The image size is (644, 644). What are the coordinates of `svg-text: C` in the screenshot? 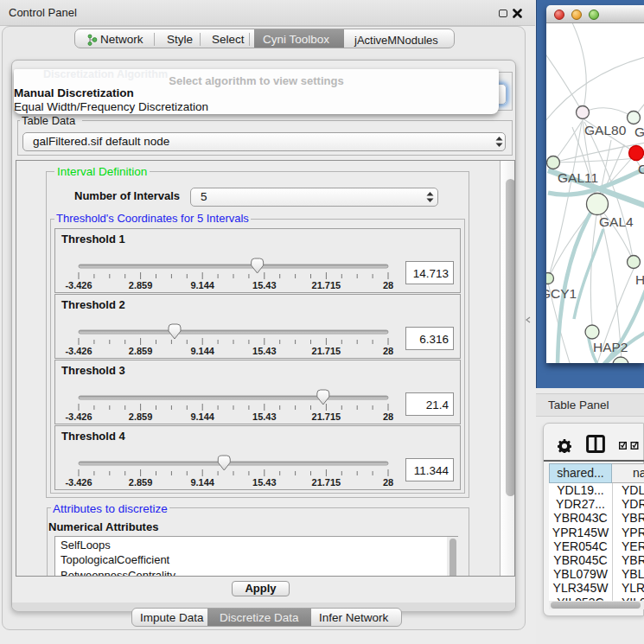 It's located at (641, 169).